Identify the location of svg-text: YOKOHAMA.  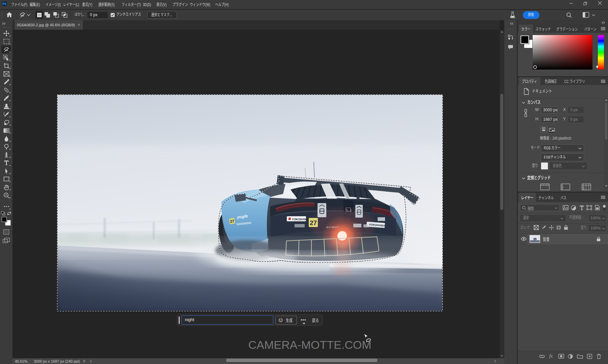
(301, 219).